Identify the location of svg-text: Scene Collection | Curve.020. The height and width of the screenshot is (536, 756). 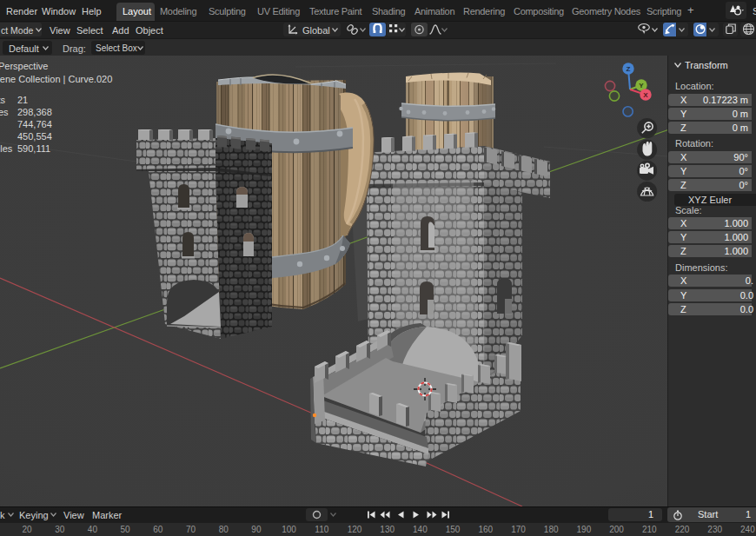
(56, 79).